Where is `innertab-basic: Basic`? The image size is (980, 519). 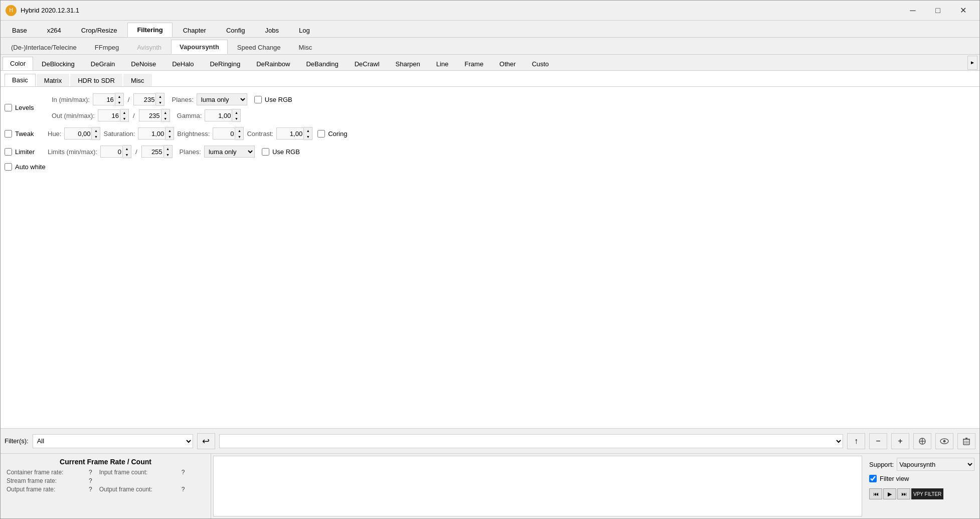 innertab-basic: Basic is located at coordinates (20, 80).